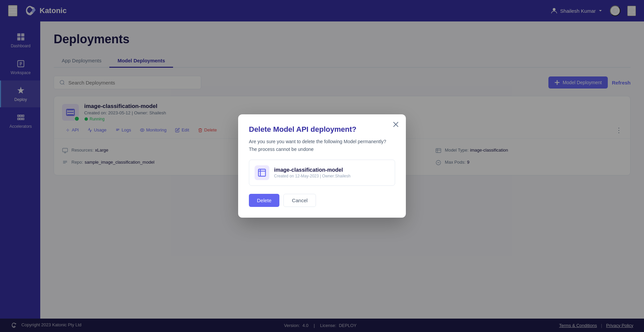  Describe the element at coordinates (322, 146) in the screenshot. I see `modal-description: Are you sure you want to delete the foll…` at that location.